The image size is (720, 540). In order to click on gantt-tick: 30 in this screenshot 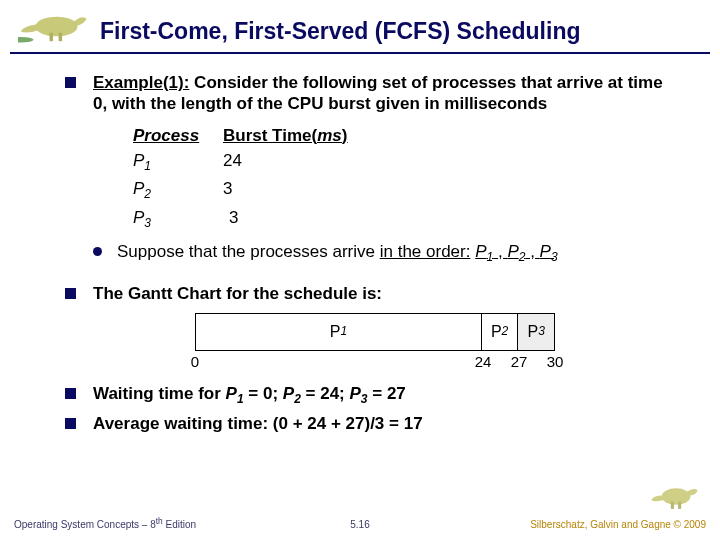, I will do `click(556, 362)`.